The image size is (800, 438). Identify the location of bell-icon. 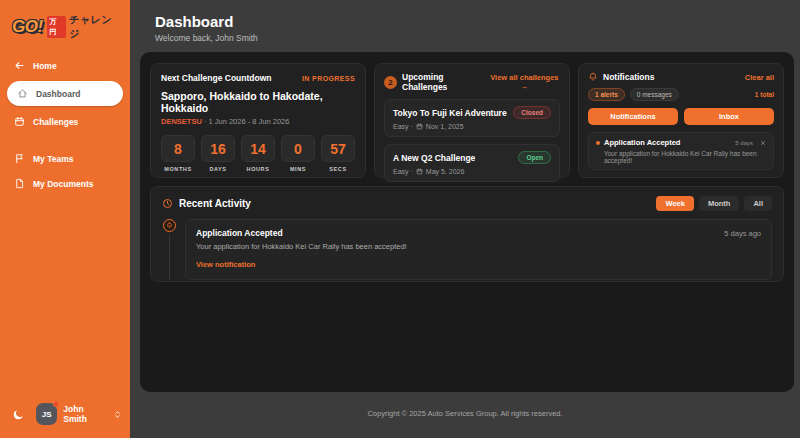
(593, 77).